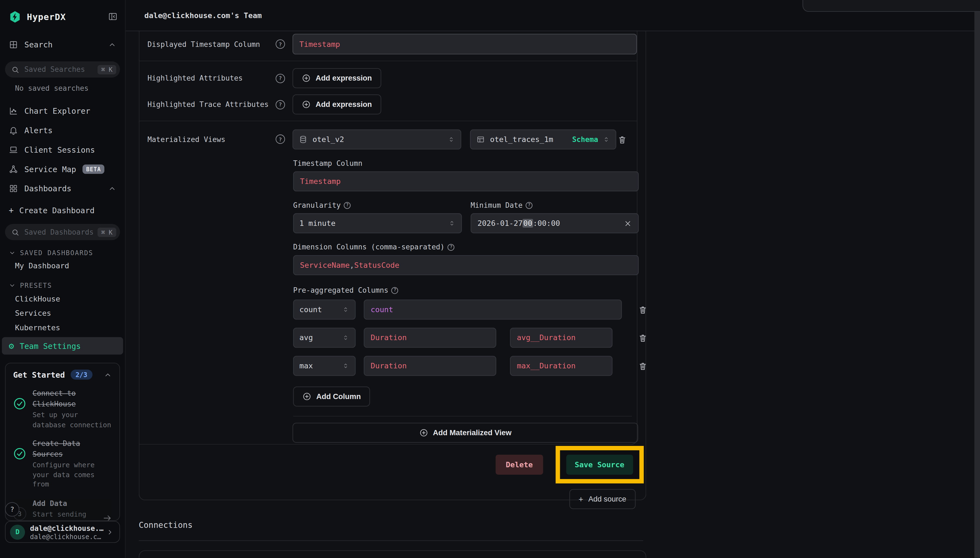  Describe the element at coordinates (324, 366) in the screenshot. I see `aggregate-fn-select: max` at that location.